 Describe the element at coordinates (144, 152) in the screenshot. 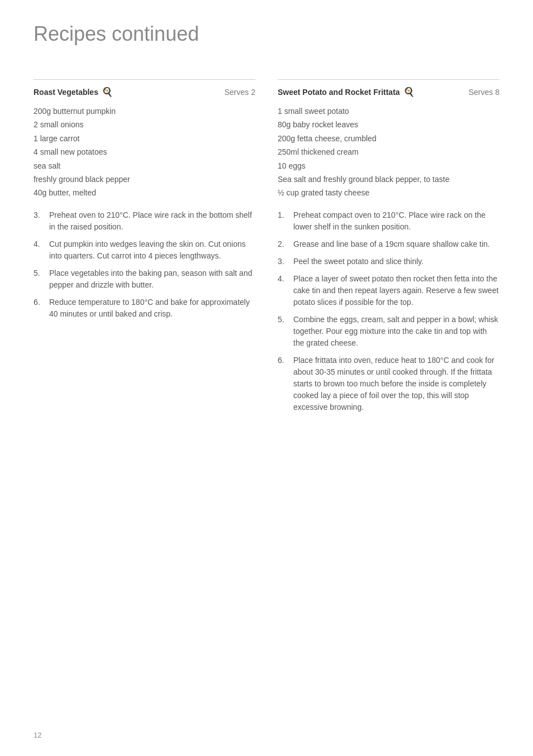

I see `list-item: 4 small new potatoes` at that location.